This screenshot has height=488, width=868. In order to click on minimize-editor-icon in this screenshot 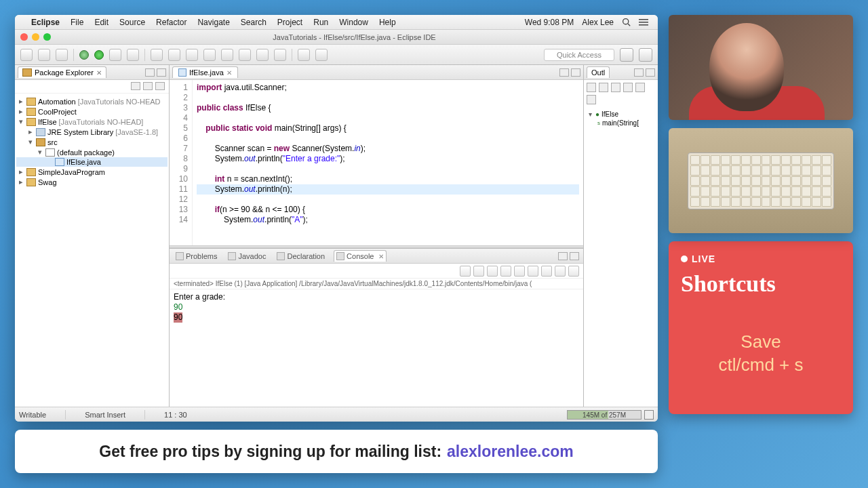, I will do `click(564, 73)`.